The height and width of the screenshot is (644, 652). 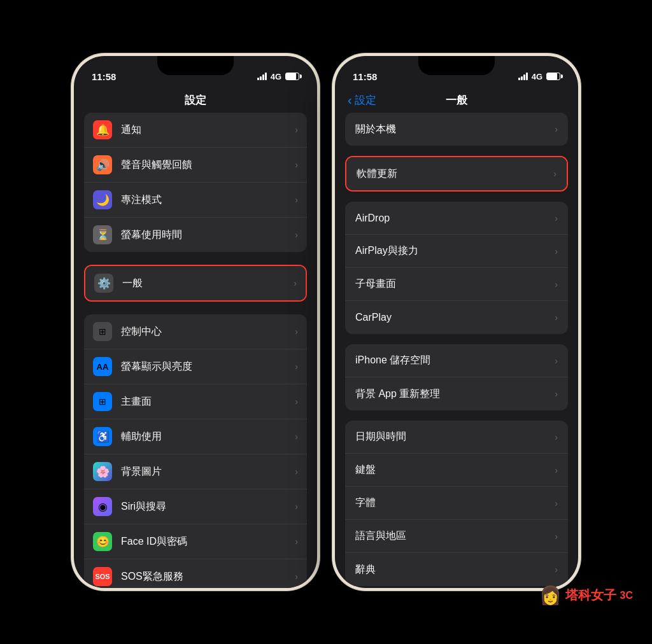 I want to click on language-item: 語言與地區 ›, so click(x=457, y=536).